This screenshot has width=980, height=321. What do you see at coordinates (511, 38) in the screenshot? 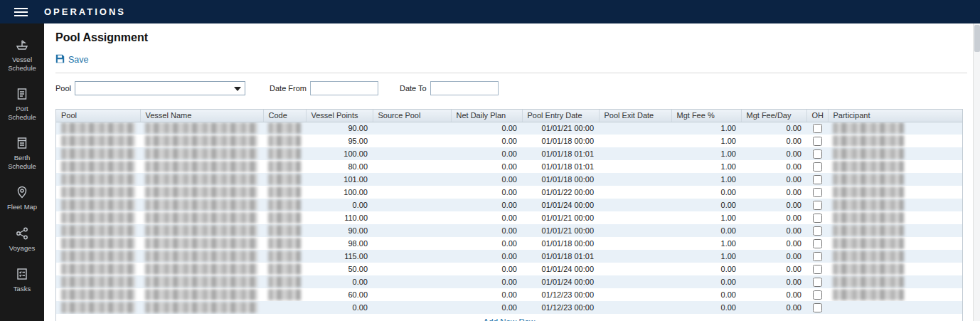
I see `page-title: Pool Assignment` at bounding box center [511, 38].